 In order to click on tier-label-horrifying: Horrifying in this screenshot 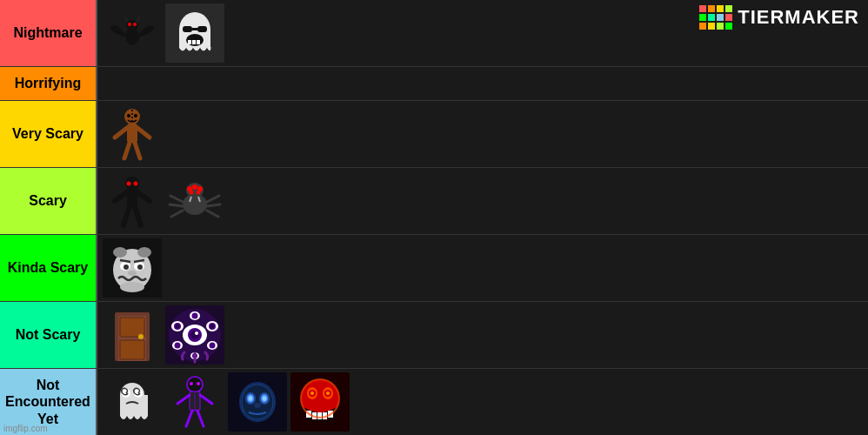, I will do `click(49, 84)`.